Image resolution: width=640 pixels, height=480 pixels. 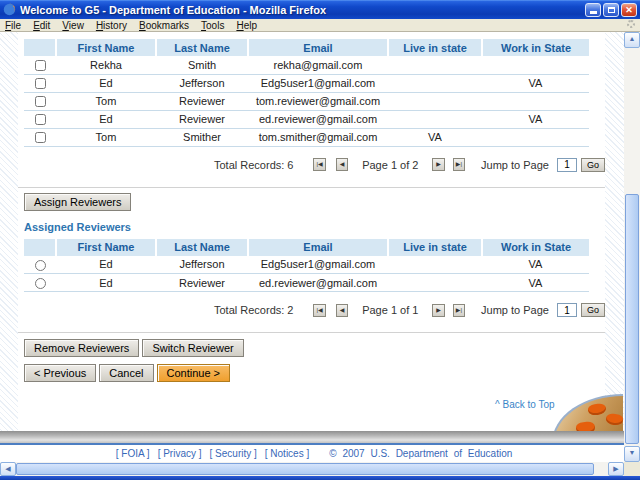 What do you see at coordinates (212, 26) in the screenshot?
I see `menu-tools: Tools` at bounding box center [212, 26].